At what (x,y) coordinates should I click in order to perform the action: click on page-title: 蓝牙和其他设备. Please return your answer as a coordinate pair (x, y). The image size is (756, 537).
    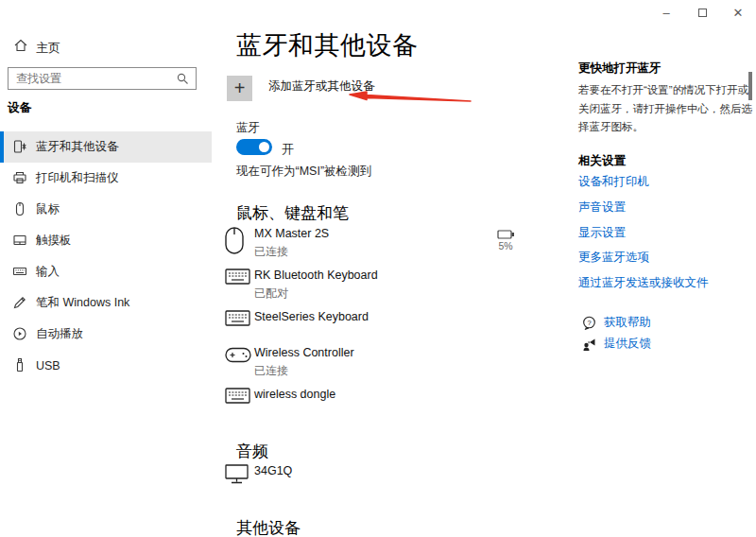
    Looking at the image, I should click on (327, 45).